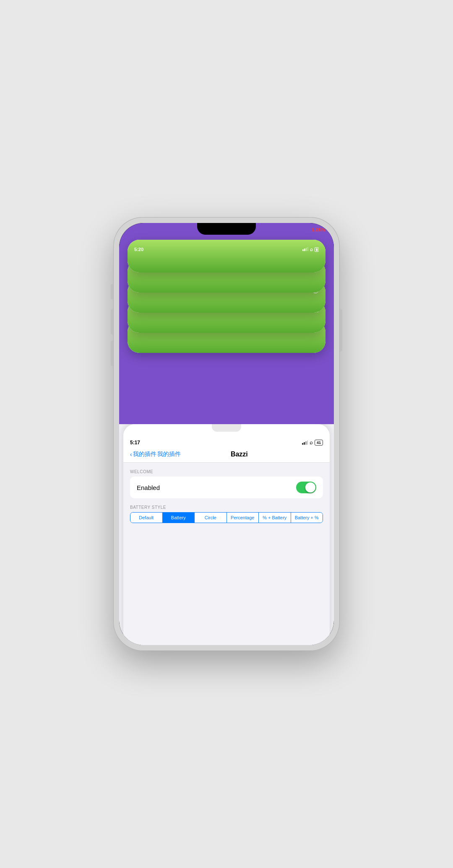 The width and height of the screenshot is (453, 868). I want to click on enabled-label: Enabled, so click(148, 488).